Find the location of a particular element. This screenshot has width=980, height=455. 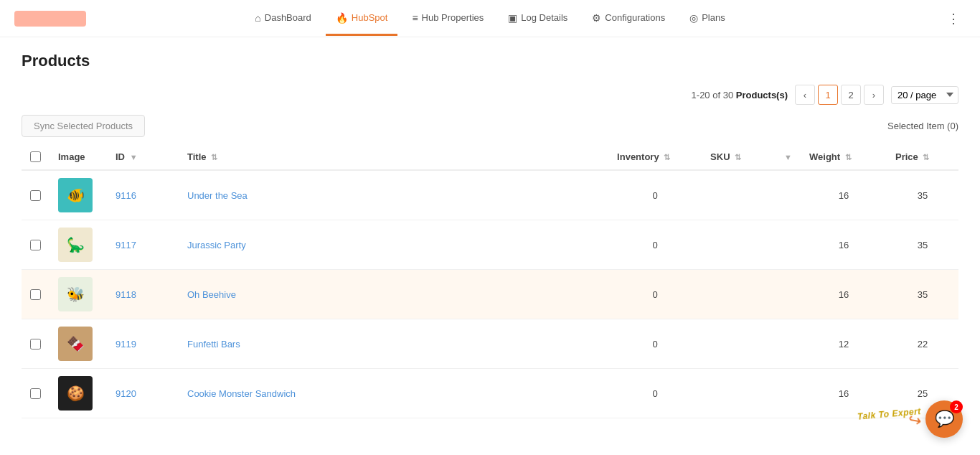

col-header-sku: SKU ⇅ is located at coordinates (738, 157).